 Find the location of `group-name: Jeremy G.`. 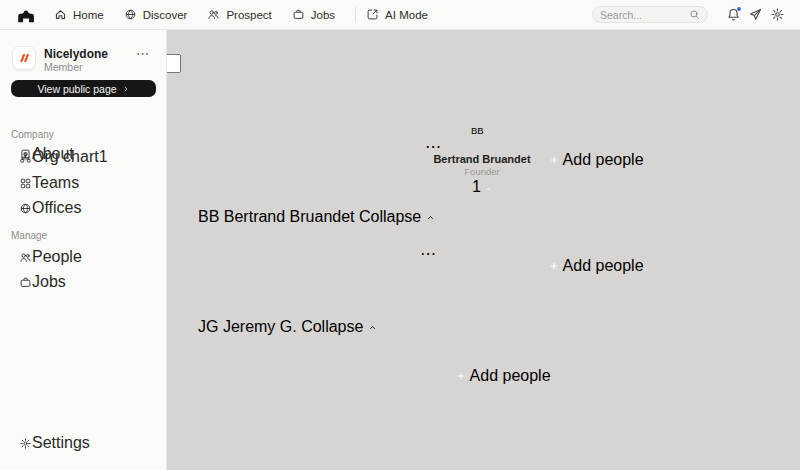

group-name: Jeremy G. is located at coordinates (260, 326).